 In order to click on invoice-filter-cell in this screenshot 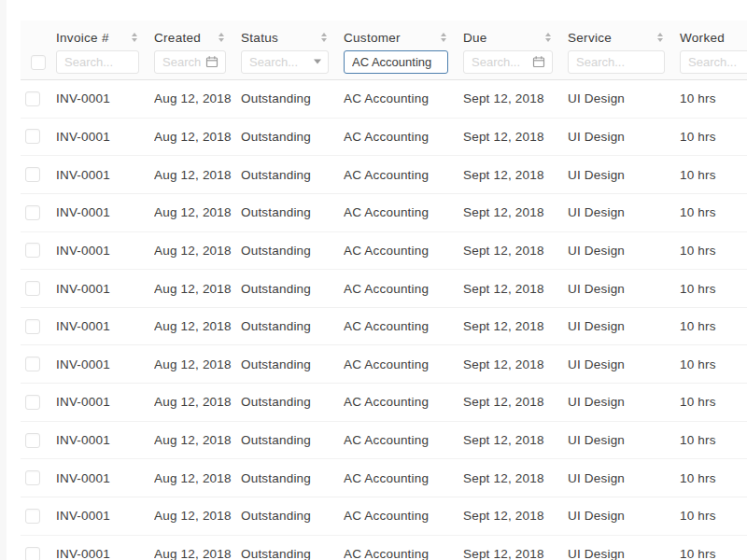, I will do `click(105, 62)`.